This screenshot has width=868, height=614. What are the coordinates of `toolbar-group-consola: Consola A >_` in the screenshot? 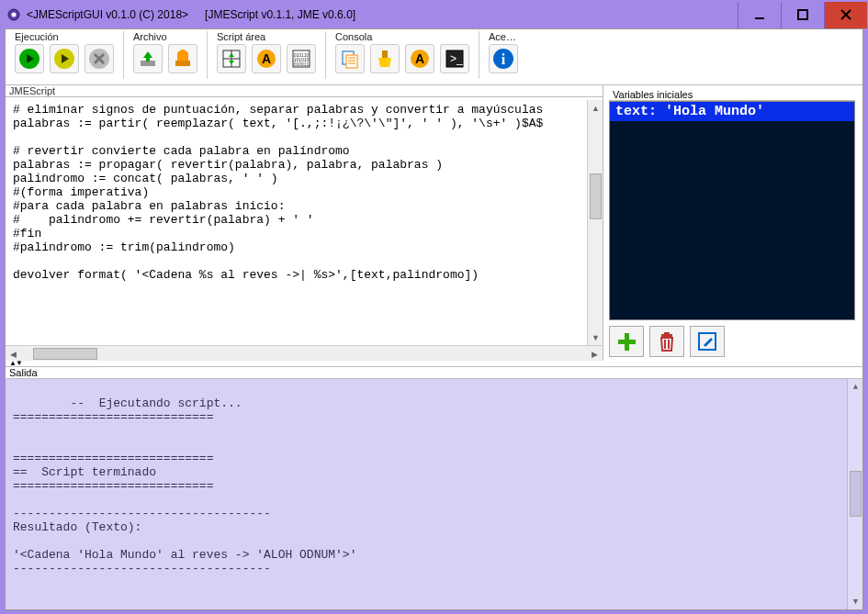 It's located at (402, 52).